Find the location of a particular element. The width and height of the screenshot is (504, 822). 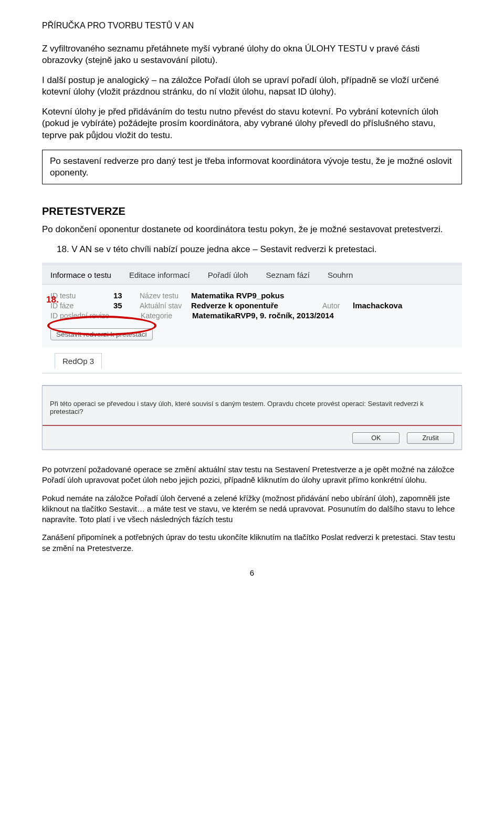

tab-souhrn: Souhrn is located at coordinates (340, 275).